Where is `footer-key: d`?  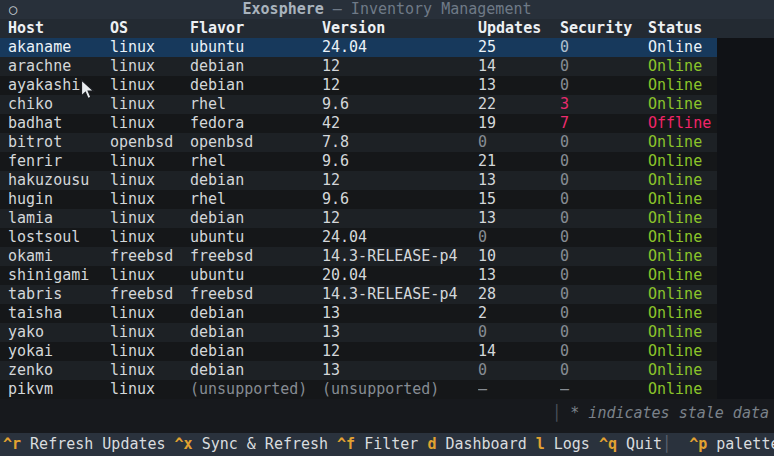 footer-key: d is located at coordinates (432, 444).